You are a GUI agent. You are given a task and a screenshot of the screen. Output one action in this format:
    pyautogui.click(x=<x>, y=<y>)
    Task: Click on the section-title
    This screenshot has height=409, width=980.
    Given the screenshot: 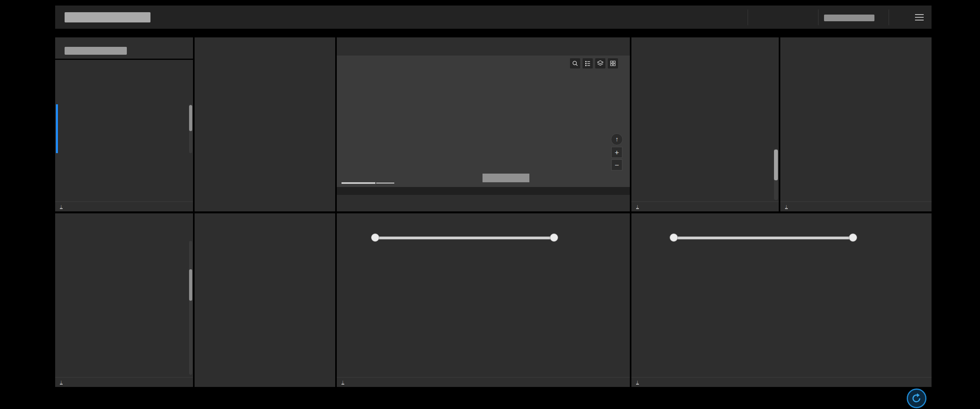 What is the action you would take?
    pyautogui.click(x=124, y=63)
    